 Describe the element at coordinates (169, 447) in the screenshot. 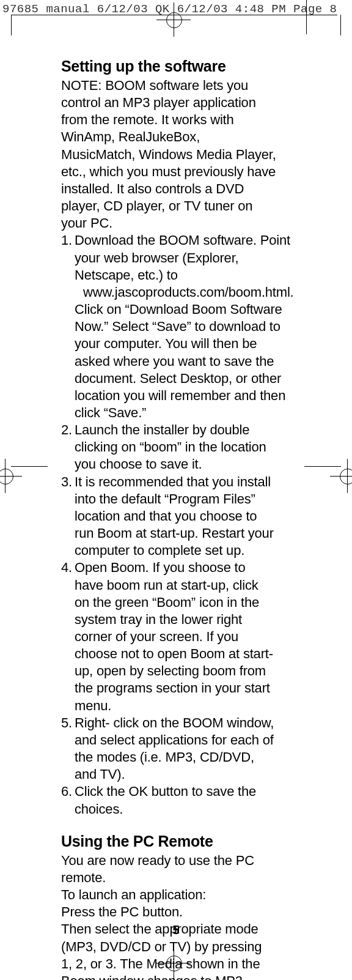

I see `step-2: 2. Launch the installer by double click­…` at that location.